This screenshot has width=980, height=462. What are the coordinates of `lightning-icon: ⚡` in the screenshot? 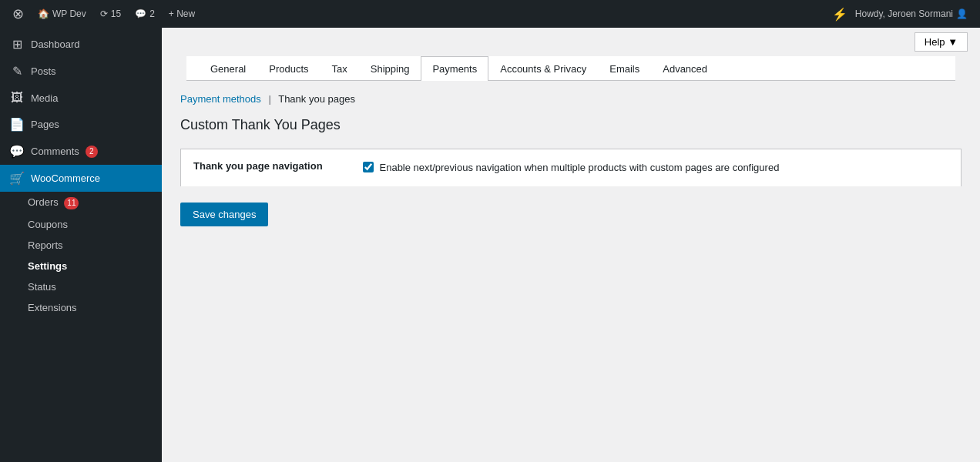 It's located at (840, 14).